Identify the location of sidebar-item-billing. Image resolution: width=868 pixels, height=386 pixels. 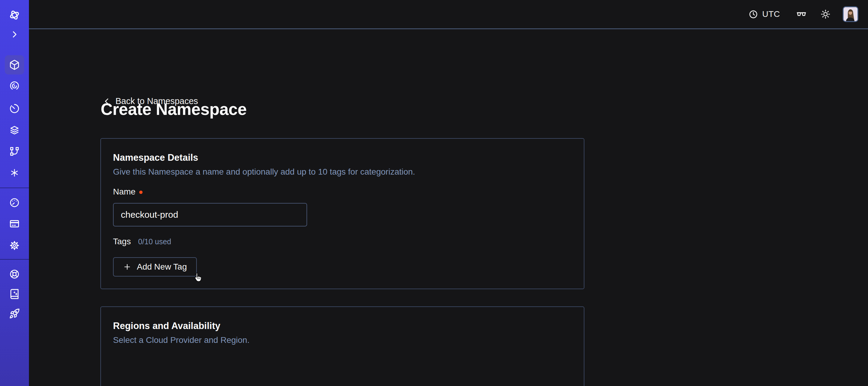
(14, 224).